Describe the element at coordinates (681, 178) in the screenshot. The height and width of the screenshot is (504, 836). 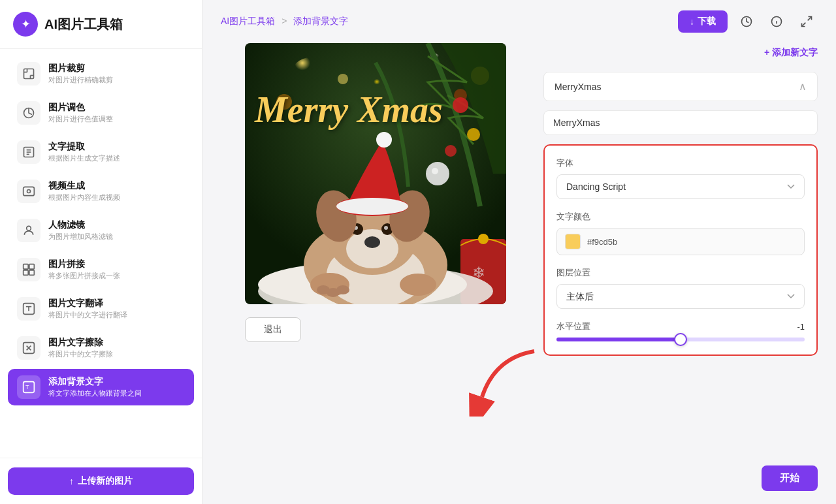
I see `font-setting-row: 字体 Dancing Script Arial Times New Roman …` at that location.